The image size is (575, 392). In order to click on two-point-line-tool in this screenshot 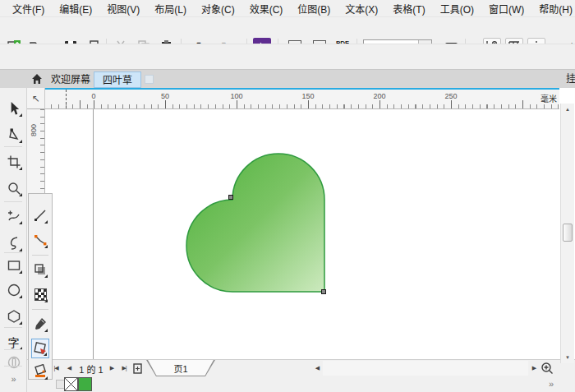, I will do `click(40, 215)`.